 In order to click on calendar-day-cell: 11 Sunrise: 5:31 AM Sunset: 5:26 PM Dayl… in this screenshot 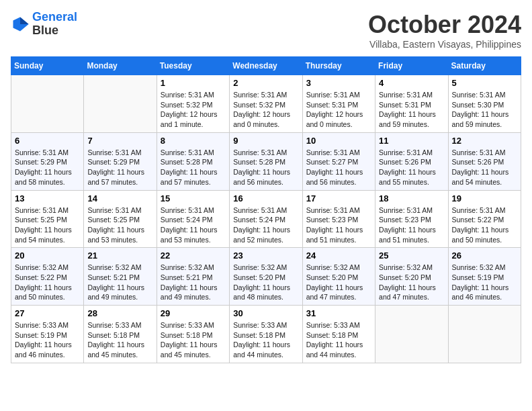, I will do `click(412, 161)`.